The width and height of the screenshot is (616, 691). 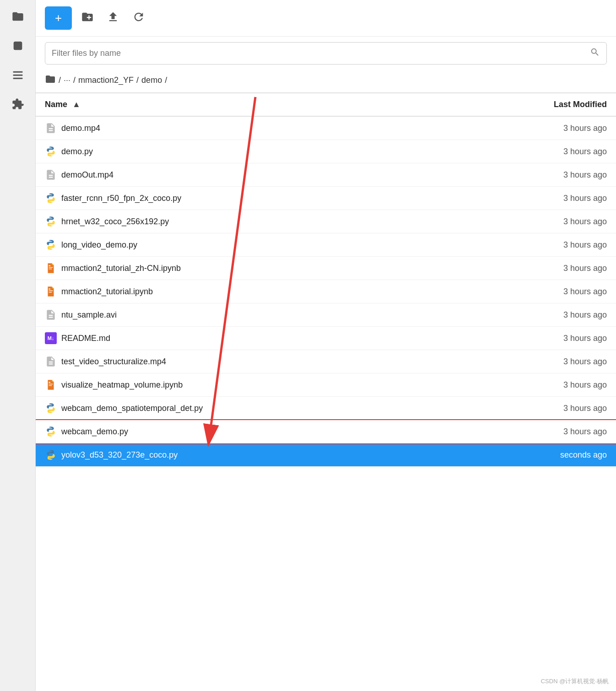 What do you see at coordinates (321, 53) in the screenshot?
I see `search-input` at bounding box center [321, 53].